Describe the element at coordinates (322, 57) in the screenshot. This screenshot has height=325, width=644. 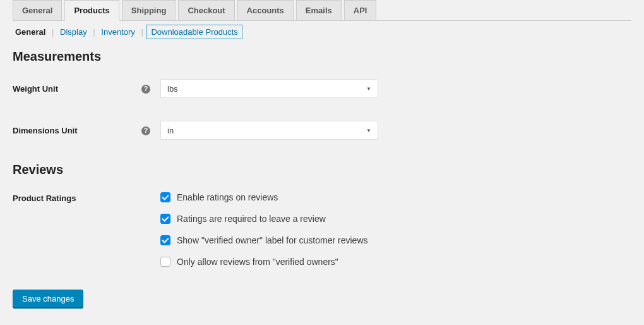
I see `section-title-measurements: Measurements` at that location.